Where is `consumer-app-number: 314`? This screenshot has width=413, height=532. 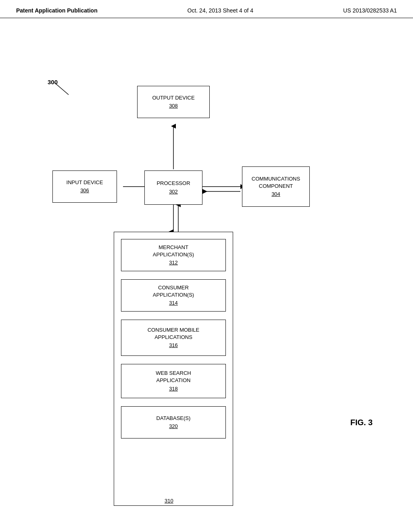
consumer-app-number: 314 is located at coordinates (173, 303).